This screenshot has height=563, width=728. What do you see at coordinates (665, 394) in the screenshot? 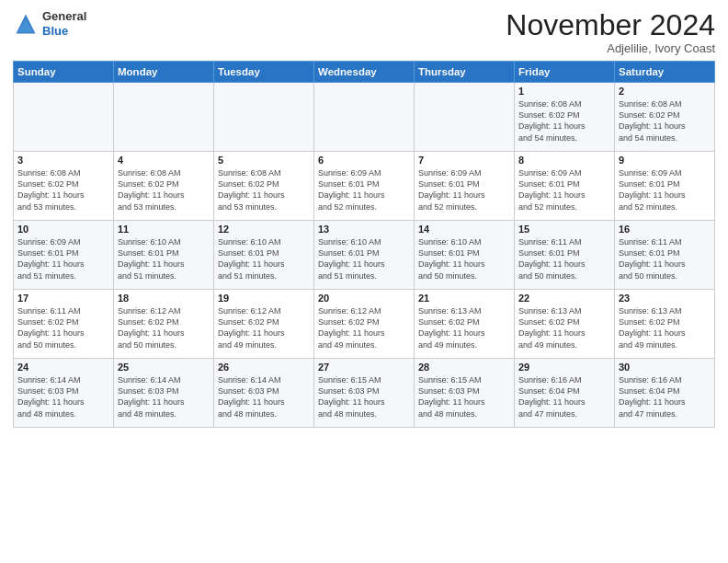
I see `table-row: 30Sunrise: 6:16 AMSunset: 6:04 PMDayligh…` at bounding box center [665, 394].